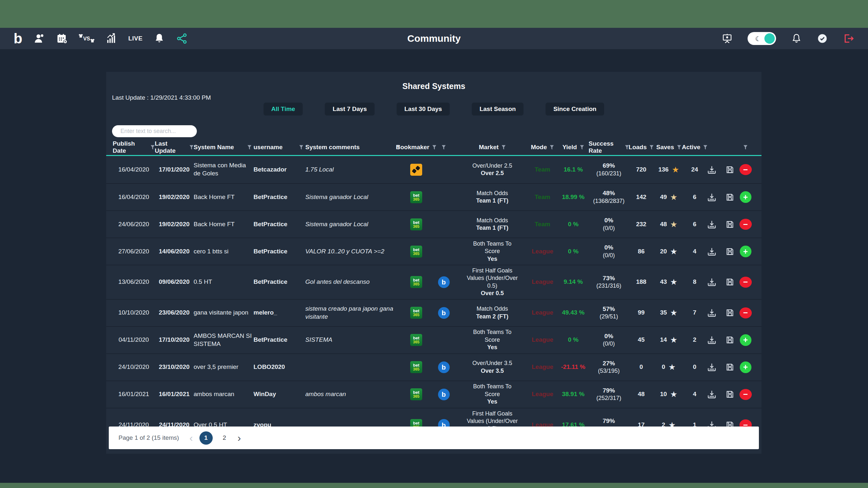 The width and height of the screenshot is (868, 488). I want to click on filter-button-publish-date, so click(153, 148).